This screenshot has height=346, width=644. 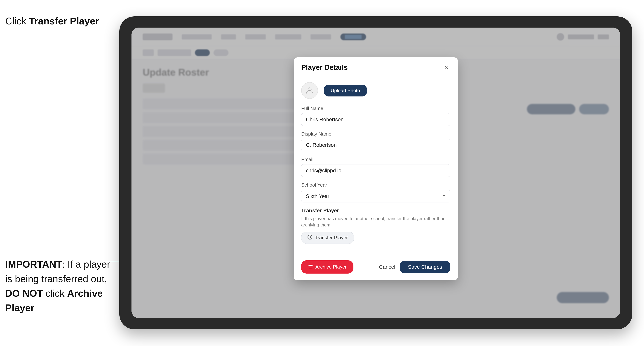 What do you see at coordinates (34, 264) in the screenshot?
I see `instruction-important: IMPORTANT` at bounding box center [34, 264].